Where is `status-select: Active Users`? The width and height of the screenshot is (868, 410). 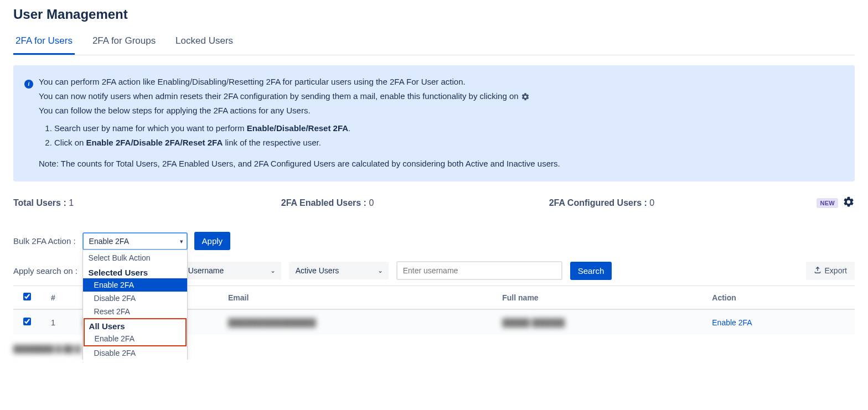
status-select: Active Users is located at coordinates (339, 271).